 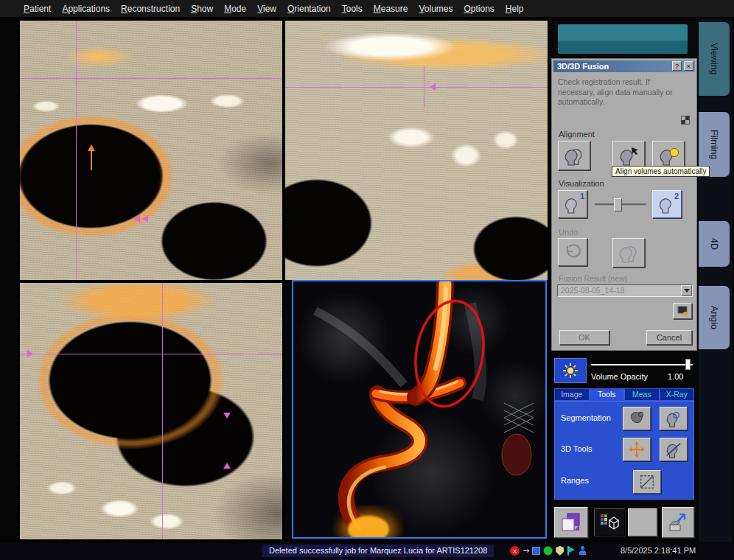 What do you see at coordinates (586, 418) in the screenshot?
I see `segmentation-label: Segmentation` at bounding box center [586, 418].